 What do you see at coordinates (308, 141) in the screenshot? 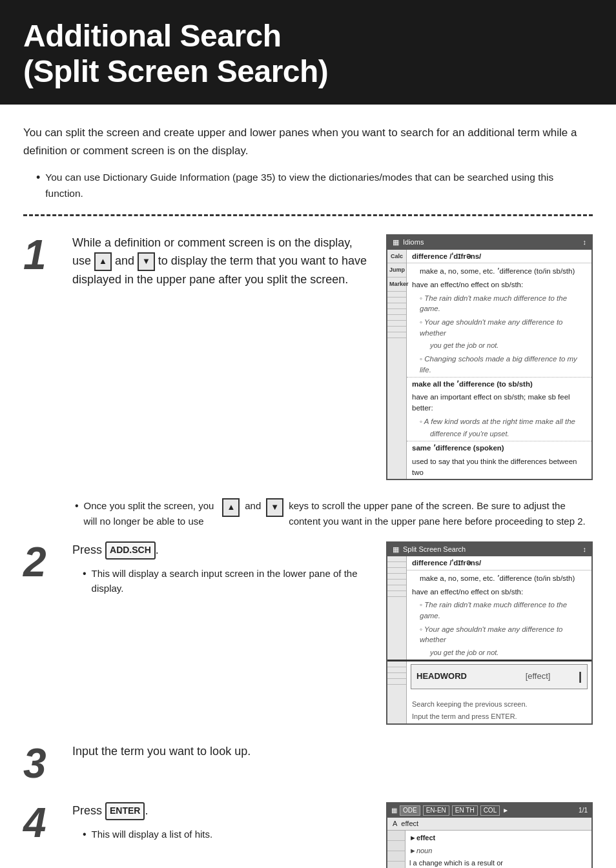
I see `intro-paragraph: You can split the screen and create uppe…` at bounding box center [308, 141].